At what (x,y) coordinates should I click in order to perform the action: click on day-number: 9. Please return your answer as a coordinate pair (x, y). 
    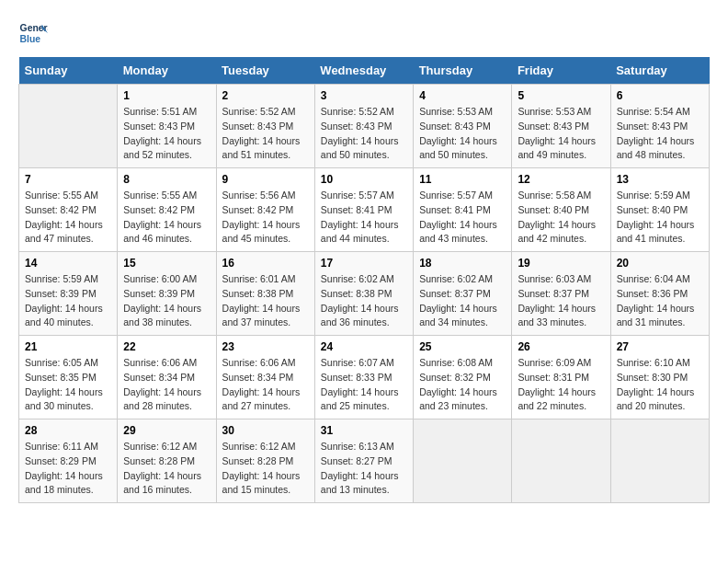
    Looking at the image, I should click on (266, 179).